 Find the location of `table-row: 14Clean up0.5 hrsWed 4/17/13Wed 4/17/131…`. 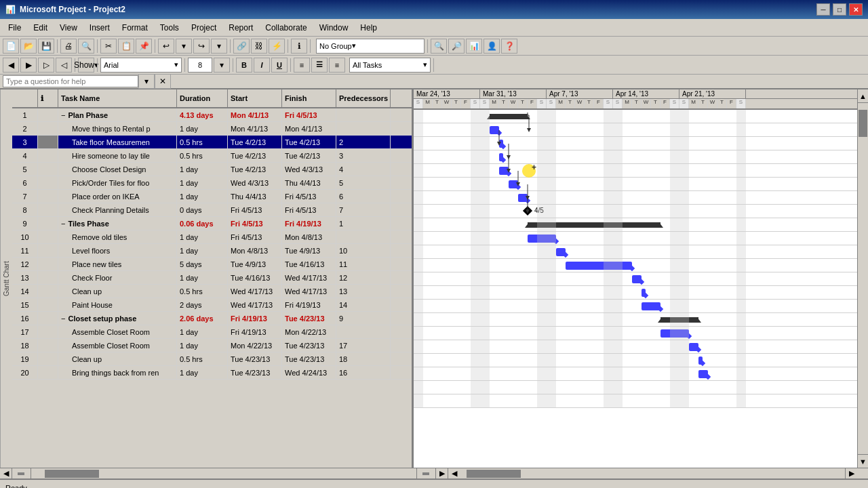

table-row: 14Clean up0.5 hrsWed 4/17/13Wed 4/17/131… is located at coordinates (212, 291).